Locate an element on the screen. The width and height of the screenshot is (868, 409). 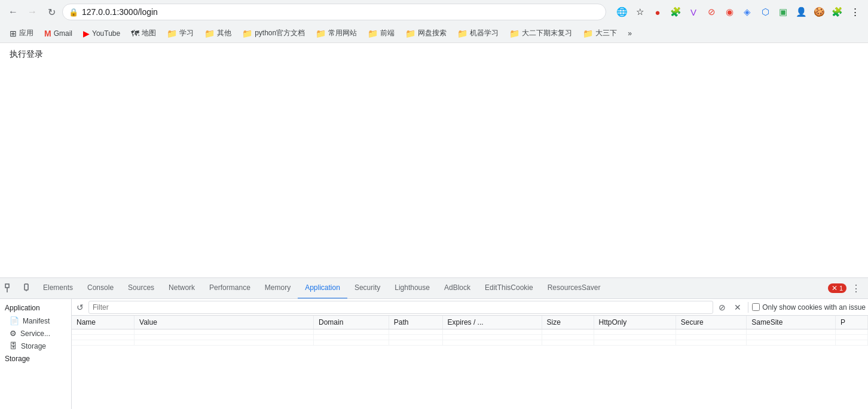
ext-user-icon: 👤 is located at coordinates (801, 12).